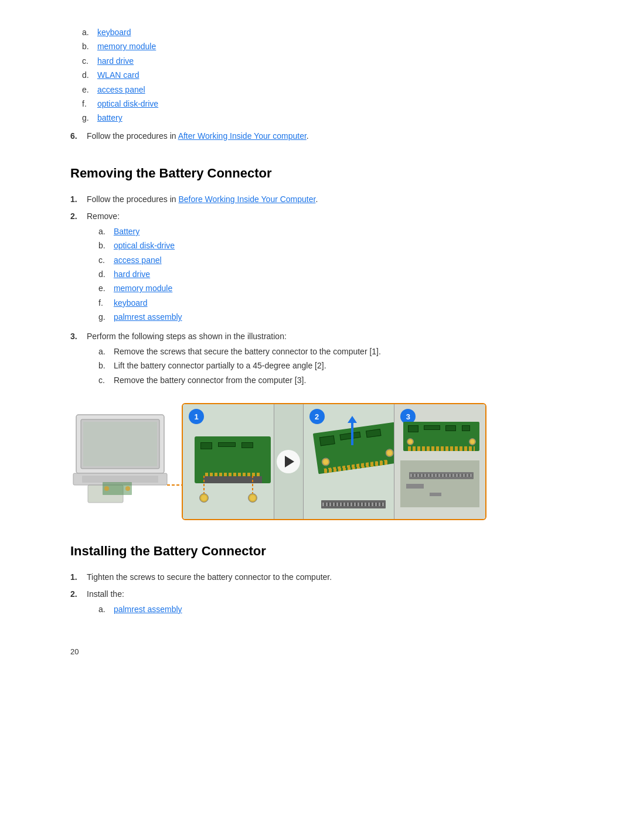 The height and width of the screenshot is (840, 633). Describe the element at coordinates (144, 245) in the screenshot. I see `optical-disk-link: optical disk-drive` at that location.